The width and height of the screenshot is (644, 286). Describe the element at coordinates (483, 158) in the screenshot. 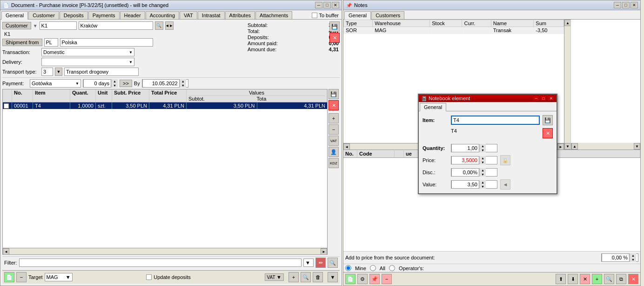

I see `price-up: ▲` at that location.